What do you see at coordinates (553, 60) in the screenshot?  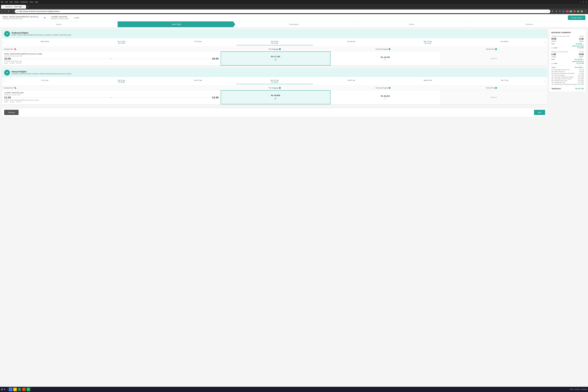 I see `summary-inbound-fare-label: Fare` at bounding box center [553, 60].